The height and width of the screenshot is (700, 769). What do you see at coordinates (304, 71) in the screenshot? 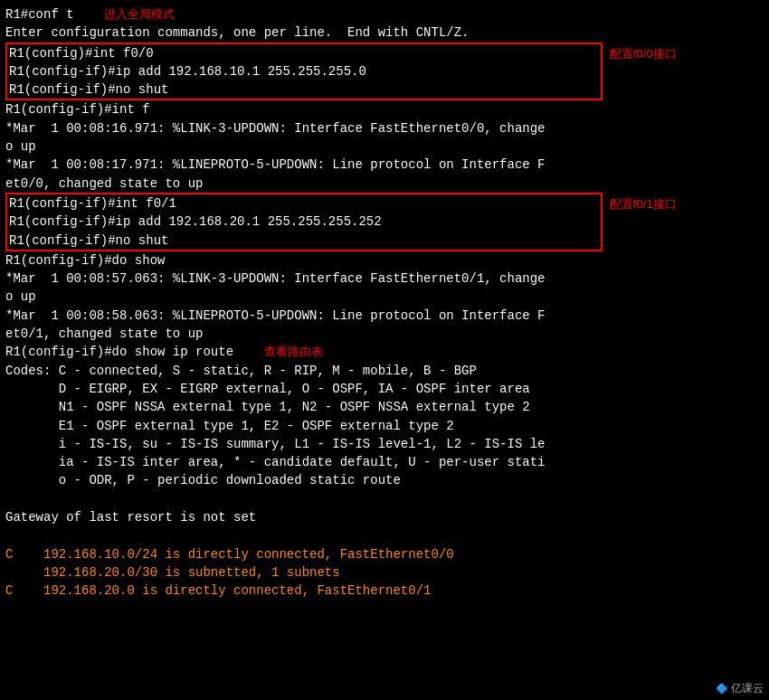
I see `terminal-line: R1(config-if)#ip add 192.168.10.1 255.25…` at bounding box center [304, 71].